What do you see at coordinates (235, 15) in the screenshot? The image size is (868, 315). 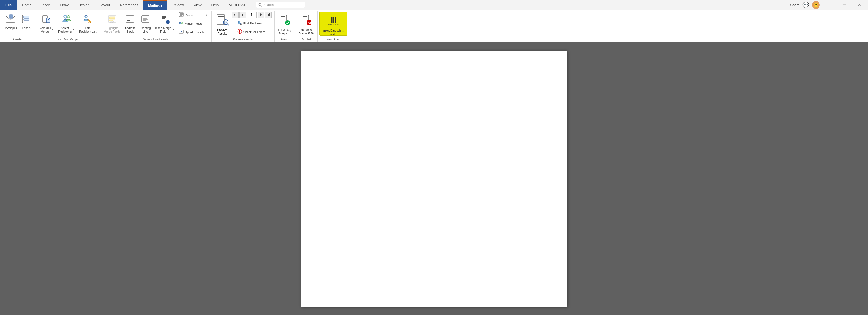 I see `nav-first-button` at bounding box center [235, 15].